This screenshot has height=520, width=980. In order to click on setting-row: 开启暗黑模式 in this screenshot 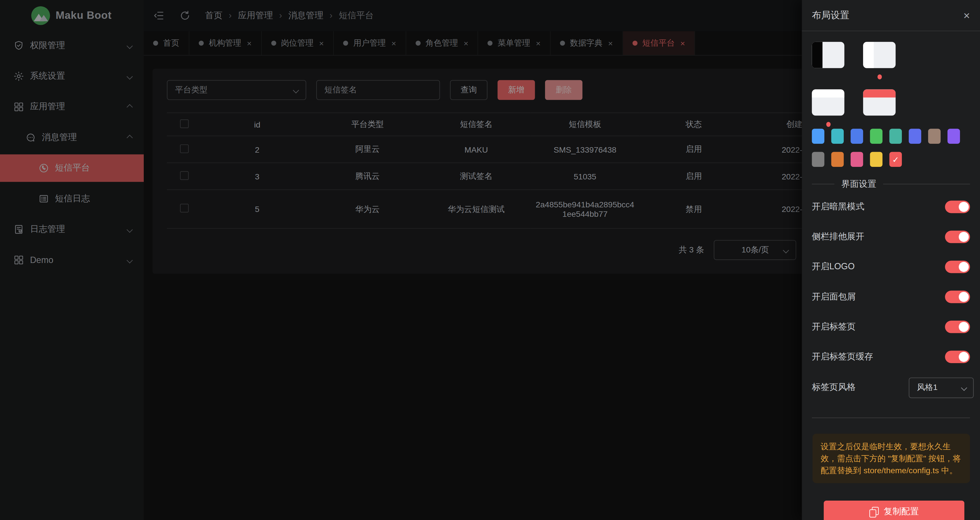, I will do `click(891, 207)`.